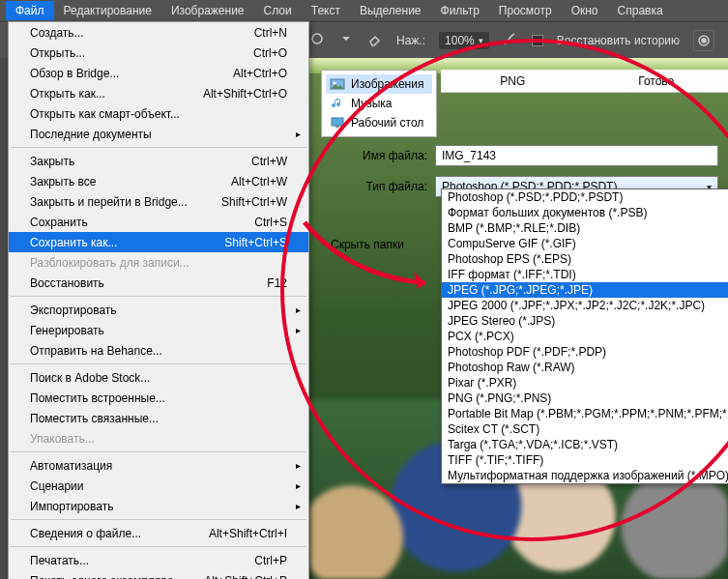 The width and height of the screenshot is (728, 579). What do you see at coordinates (271, 33) in the screenshot?
I see `menu-item-shortcut: Ctrl+N` at bounding box center [271, 33].